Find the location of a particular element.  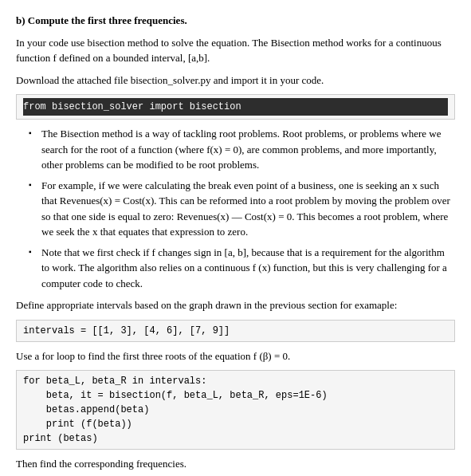

import-code-block: from bisection_solver import bisection is located at coordinates (236, 107).